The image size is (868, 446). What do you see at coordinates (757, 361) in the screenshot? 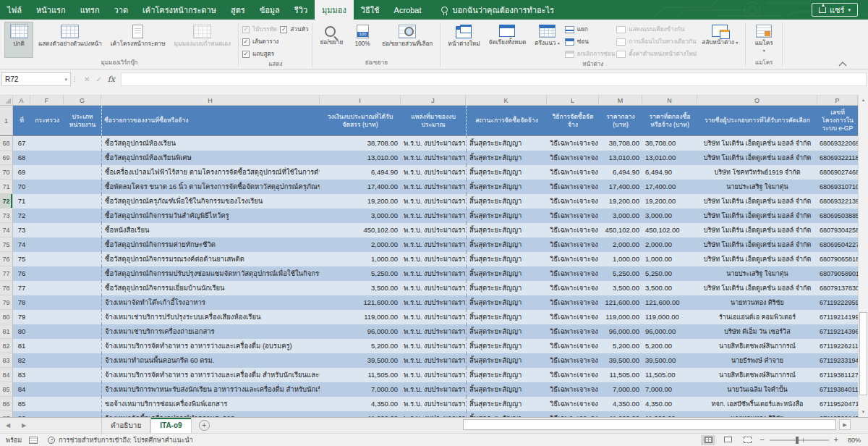
I see `grid-cell: นายธีรพงษ์ คำจาย` at bounding box center [757, 361].